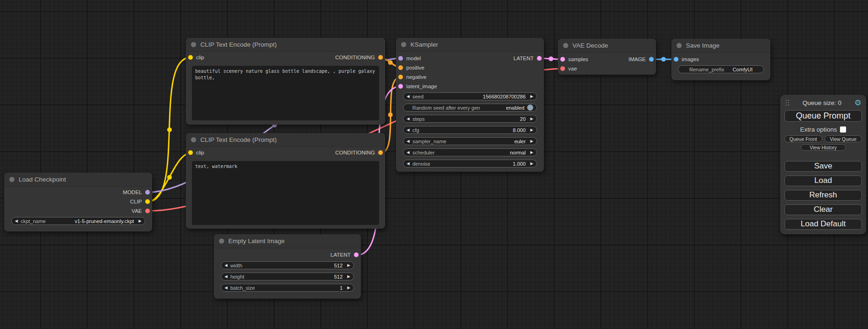  What do you see at coordinates (401, 58) in the screenshot?
I see `model-input-port` at bounding box center [401, 58].